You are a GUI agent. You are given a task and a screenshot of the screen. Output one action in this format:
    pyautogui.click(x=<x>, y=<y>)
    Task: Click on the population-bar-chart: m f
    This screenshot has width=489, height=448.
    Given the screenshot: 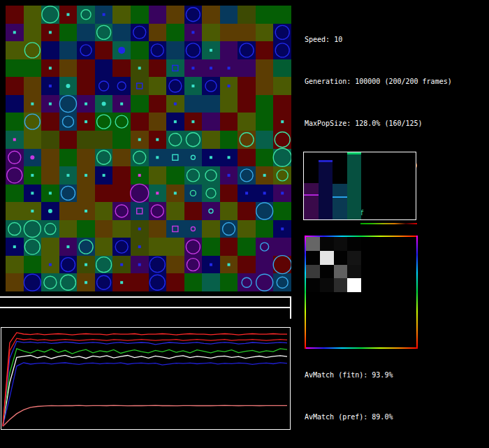 What is the action you would take?
    pyautogui.click(x=360, y=186)
    